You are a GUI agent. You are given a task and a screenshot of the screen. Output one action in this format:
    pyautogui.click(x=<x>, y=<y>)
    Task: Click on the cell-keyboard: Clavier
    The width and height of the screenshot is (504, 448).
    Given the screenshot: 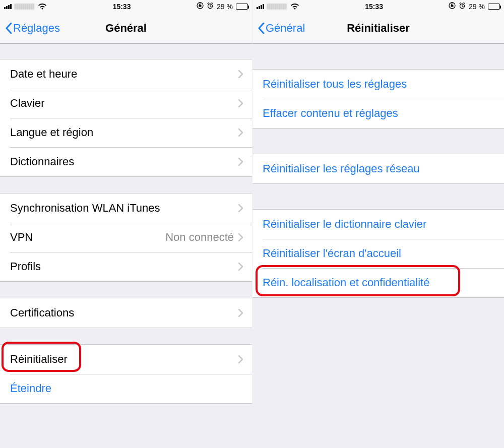 What is the action you would take?
    pyautogui.click(x=126, y=103)
    